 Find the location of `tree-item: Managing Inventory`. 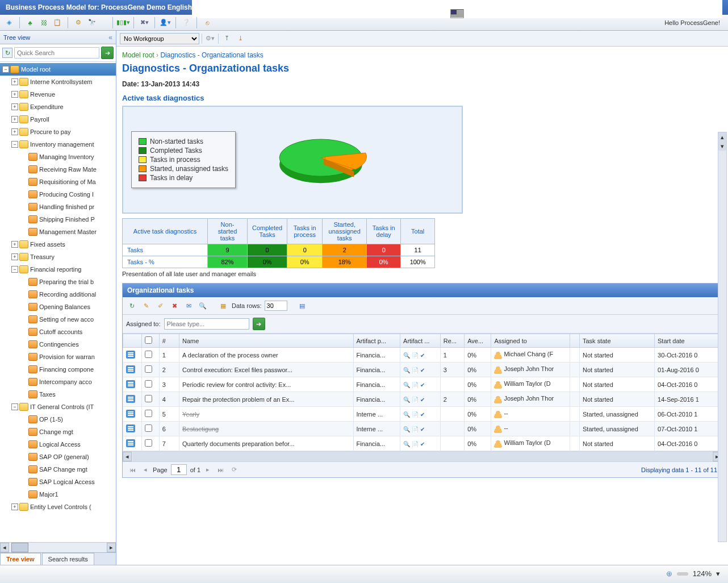

tree-item: Managing Inventory is located at coordinates (58, 157).